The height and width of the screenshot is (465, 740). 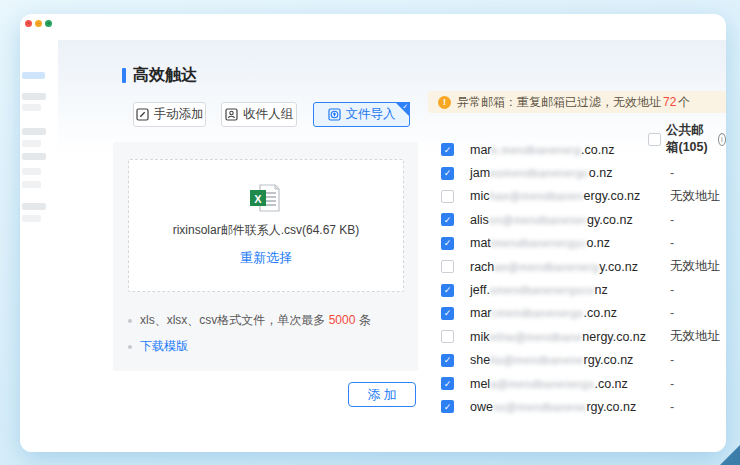 What do you see at coordinates (581, 220) in the screenshot?
I see `email-row: ✓alison@mendbanenergy.co.nz-` at bounding box center [581, 220].